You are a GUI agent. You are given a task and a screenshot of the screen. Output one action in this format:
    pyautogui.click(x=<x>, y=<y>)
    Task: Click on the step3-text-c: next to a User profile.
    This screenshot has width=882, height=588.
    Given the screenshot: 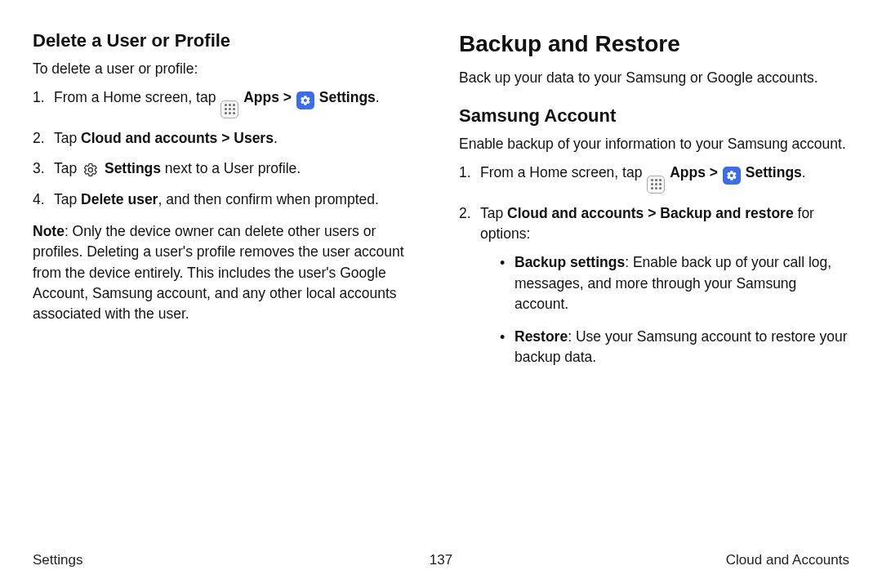 What is the action you would take?
    pyautogui.click(x=230, y=168)
    